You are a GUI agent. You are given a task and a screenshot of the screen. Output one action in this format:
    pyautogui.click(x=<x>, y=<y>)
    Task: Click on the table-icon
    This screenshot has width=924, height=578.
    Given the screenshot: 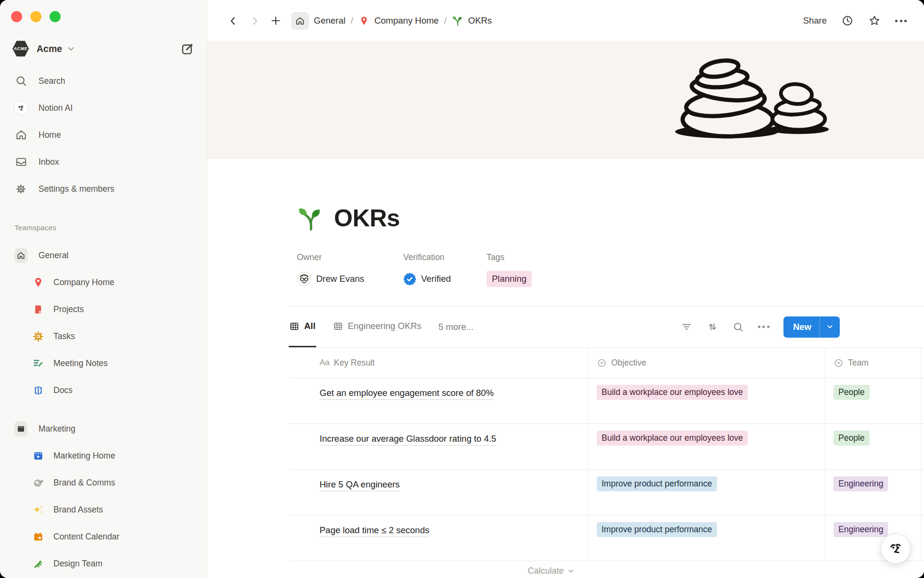 What is the action you would take?
    pyautogui.click(x=295, y=327)
    